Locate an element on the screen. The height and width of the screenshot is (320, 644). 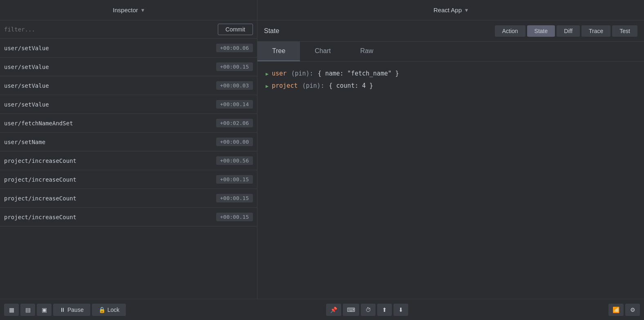
tree-value: { name: "fetch_name" } is located at coordinates (359, 73).